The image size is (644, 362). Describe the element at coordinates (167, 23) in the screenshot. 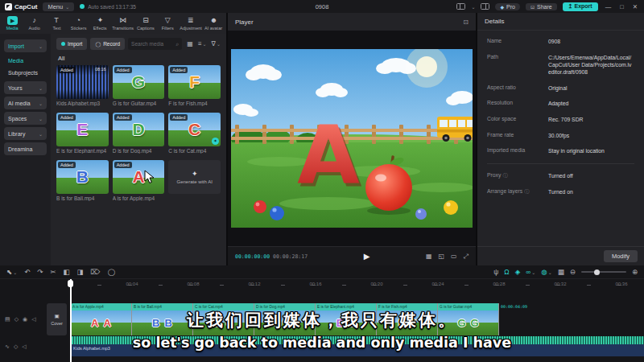

I see `tab-filters: ▽Filters` at that location.